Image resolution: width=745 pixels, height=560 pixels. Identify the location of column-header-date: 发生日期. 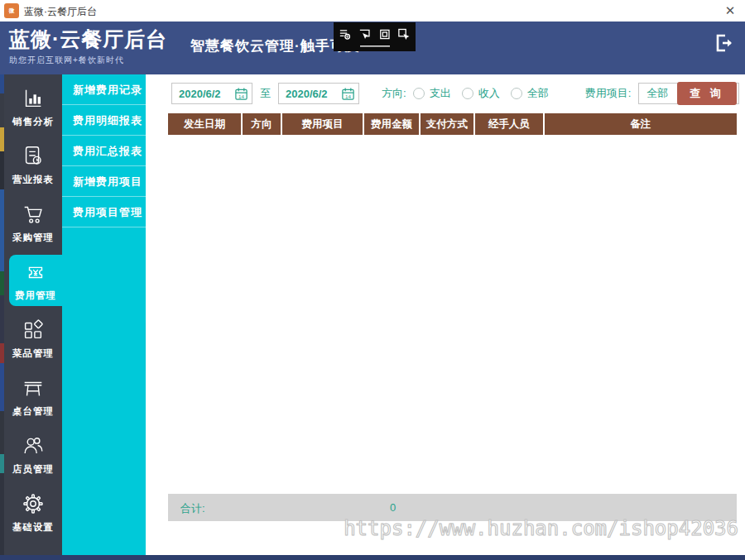
(205, 124).